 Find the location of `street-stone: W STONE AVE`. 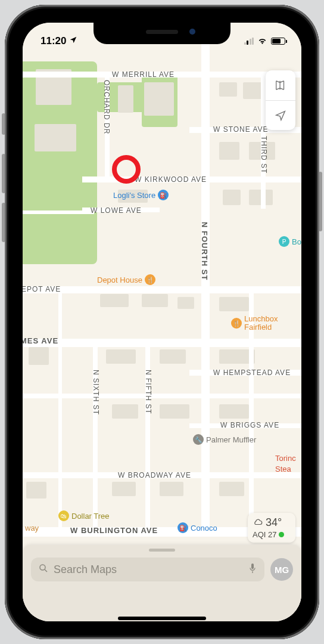

street-stone: W STONE AVE is located at coordinates (241, 129).